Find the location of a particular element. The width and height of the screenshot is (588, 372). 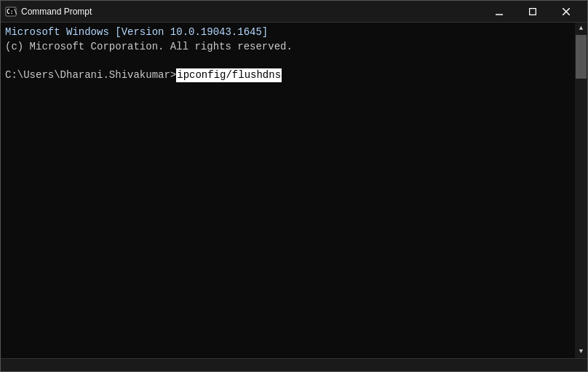

svg-text: C:\ is located at coordinates (12, 12).